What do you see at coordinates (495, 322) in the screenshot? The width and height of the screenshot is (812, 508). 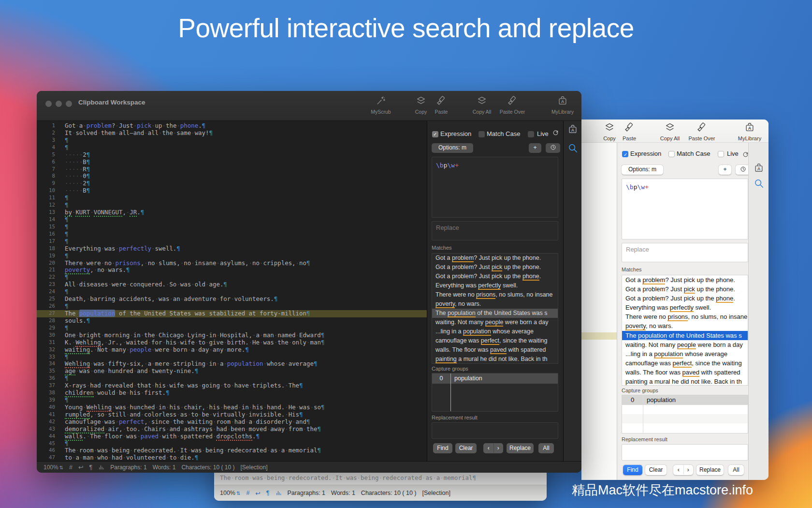 I see `match-item: waiting. Not many people were born a day` at bounding box center [495, 322].